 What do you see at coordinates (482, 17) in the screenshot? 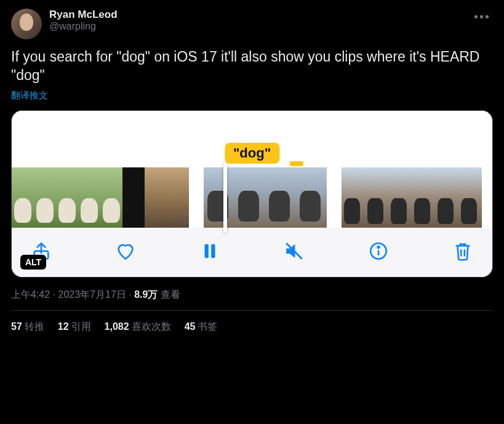
I see `more-button: •••` at bounding box center [482, 17].